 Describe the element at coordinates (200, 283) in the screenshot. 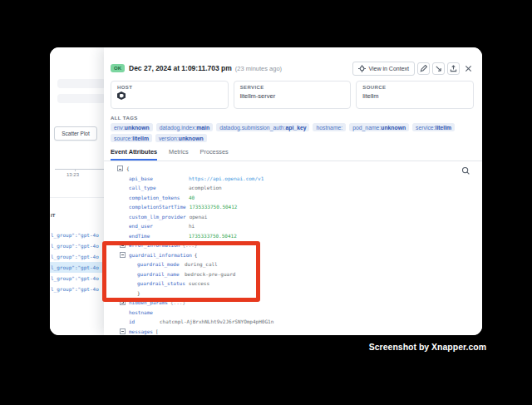

I see `attr-value: success` at that location.